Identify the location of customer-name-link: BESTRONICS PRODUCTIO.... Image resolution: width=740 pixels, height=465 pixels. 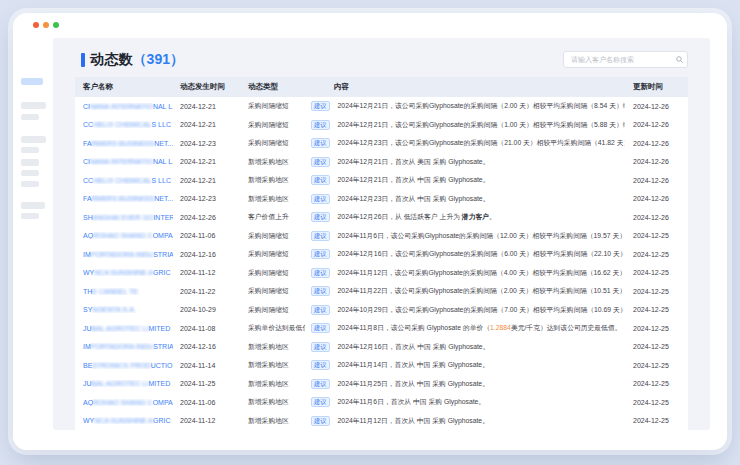
(124, 366).